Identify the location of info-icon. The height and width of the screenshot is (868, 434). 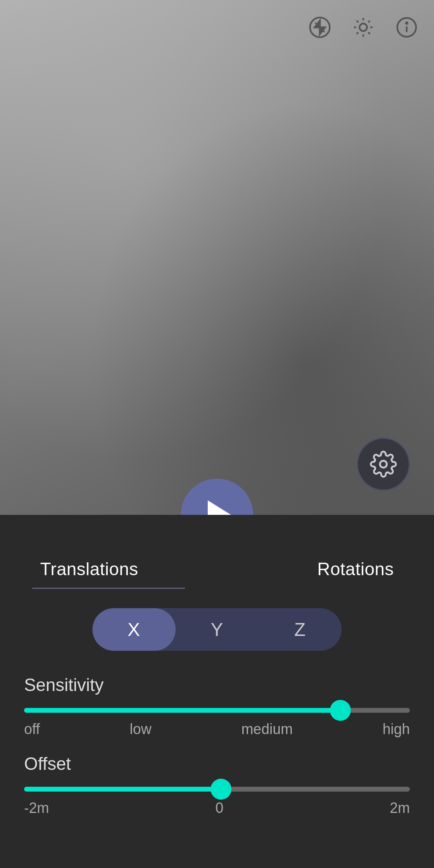
(407, 27).